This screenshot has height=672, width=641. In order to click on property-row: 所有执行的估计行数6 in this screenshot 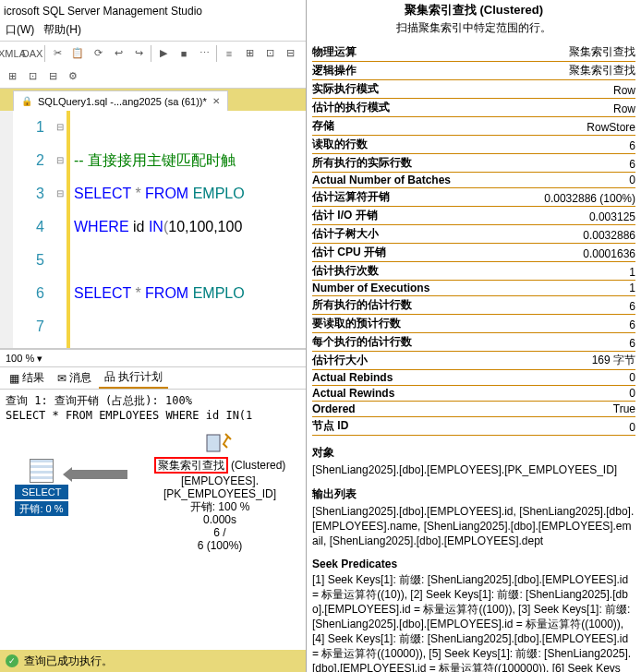, I will do `click(474, 306)`.